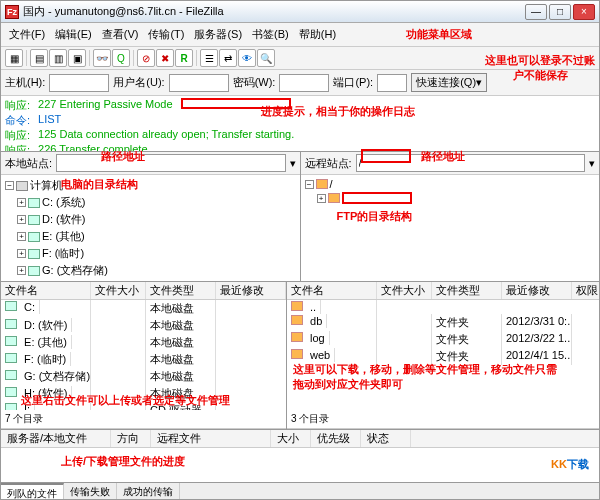 This screenshot has height=500, width=600. I want to click on minimize-button: —, so click(536, 12).